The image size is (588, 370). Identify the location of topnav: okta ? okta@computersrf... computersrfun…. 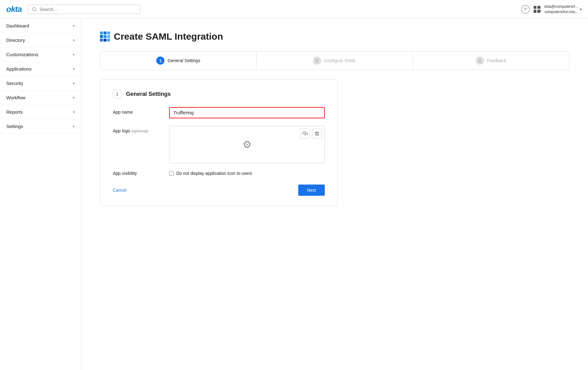
(294, 9).